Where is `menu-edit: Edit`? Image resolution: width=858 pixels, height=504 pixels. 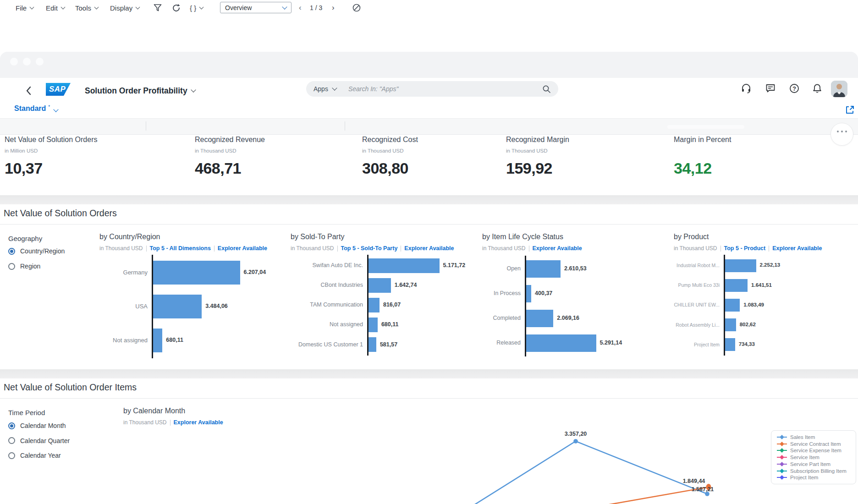 menu-edit: Edit is located at coordinates (55, 8).